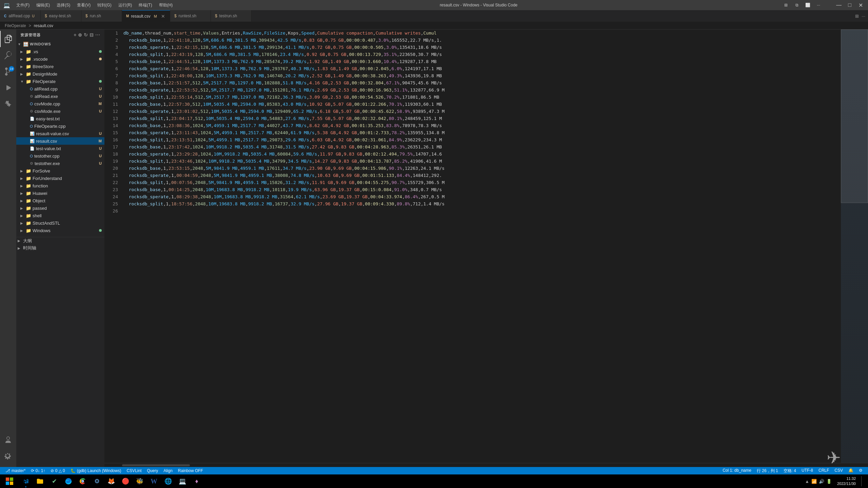 This screenshot has height=488, width=868. Describe the element at coordinates (80, 35) in the screenshot. I see `new-folder-icon: ⊕` at that location.